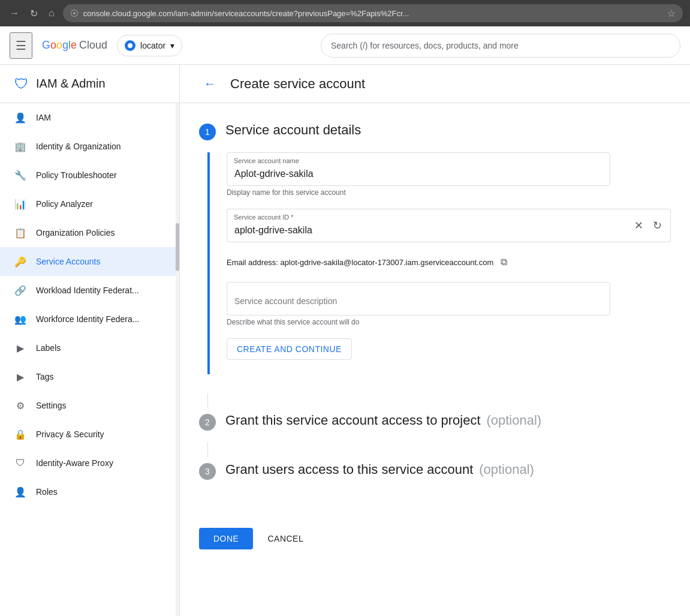 The width and height of the screenshot is (690, 616). I want to click on sidebar-item-org-policies: 📋 Organization Policies, so click(90, 233).